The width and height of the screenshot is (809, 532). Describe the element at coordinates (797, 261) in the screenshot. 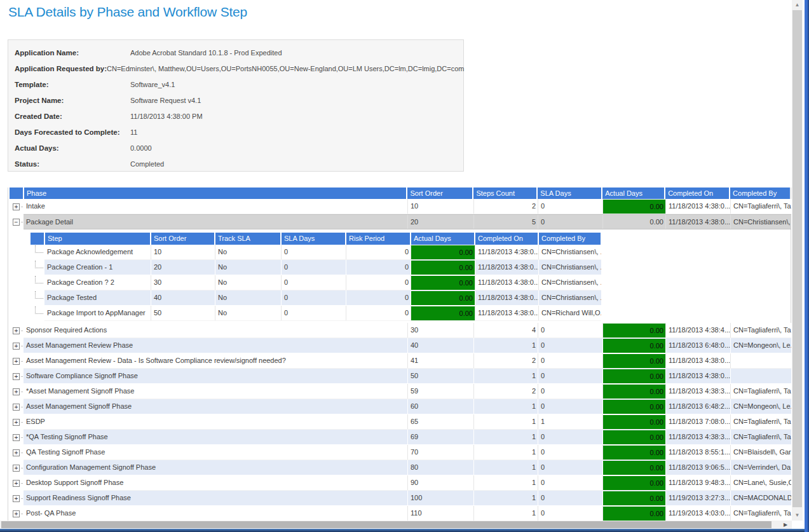

I see `vertical-scrollbar: ▲ ▼` at that location.